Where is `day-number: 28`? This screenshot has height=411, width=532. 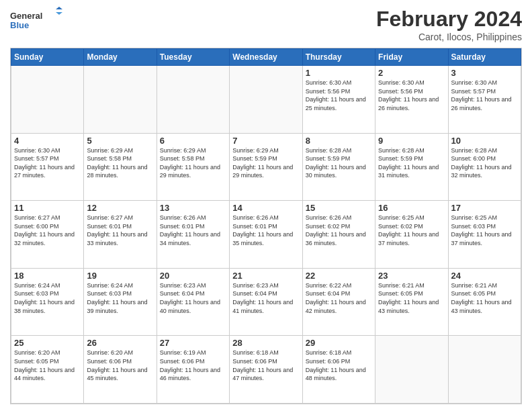
day-number: 28 is located at coordinates (266, 342).